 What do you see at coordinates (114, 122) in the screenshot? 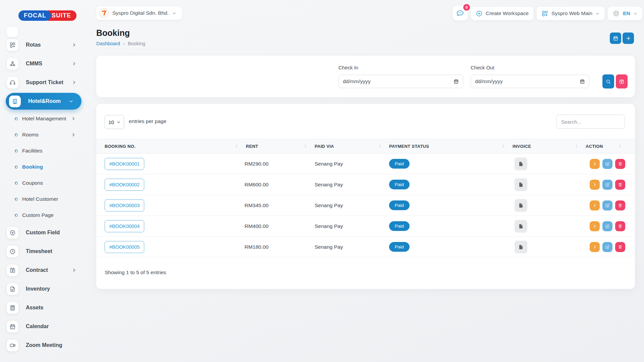
I see `page-size-select: 10` at bounding box center [114, 122].